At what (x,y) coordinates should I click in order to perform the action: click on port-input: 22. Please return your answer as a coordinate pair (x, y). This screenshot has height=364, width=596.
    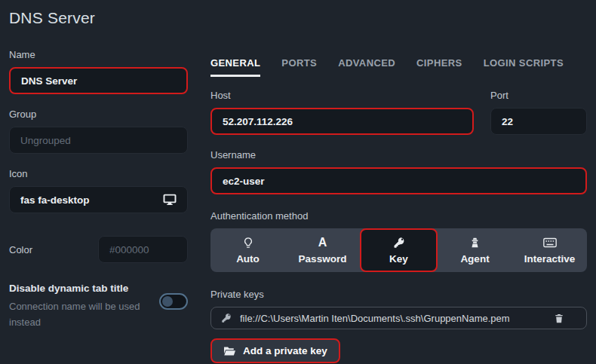
    Looking at the image, I should click on (539, 121).